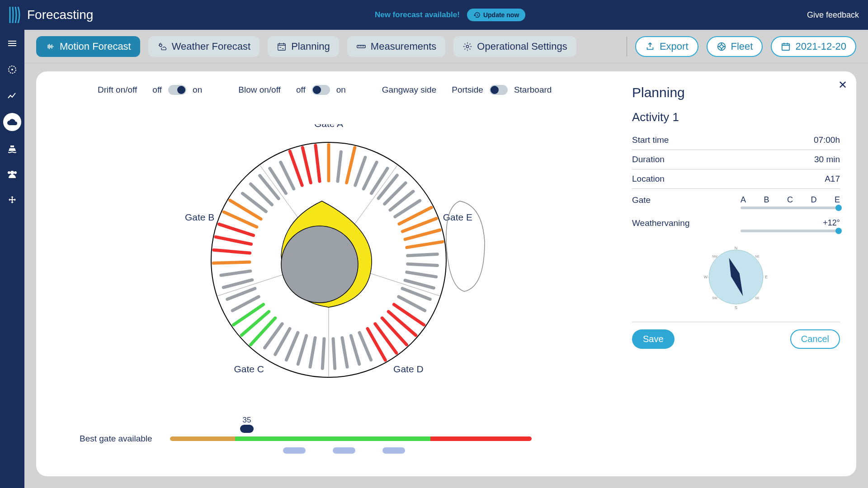 The image size is (868, 488). Describe the element at coordinates (766, 277) in the screenshot. I see `svg-text: E` at that location.